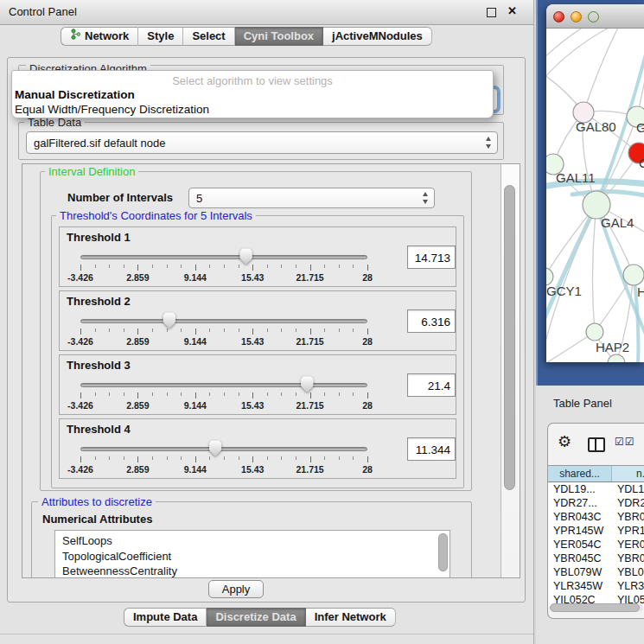  What do you see at coordinates (491, 12) in the screenshot?
I see `float-window-icon` at bounding box center [491, 12].